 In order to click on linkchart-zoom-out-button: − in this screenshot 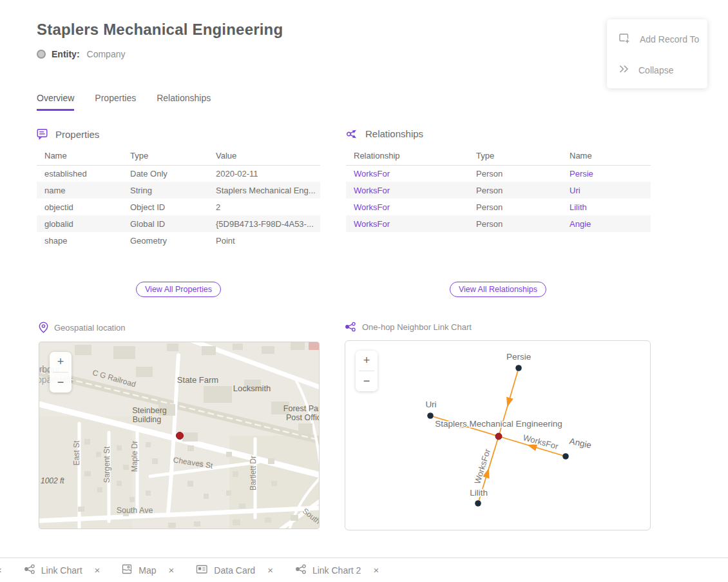, I will do `click(367, 382)`.